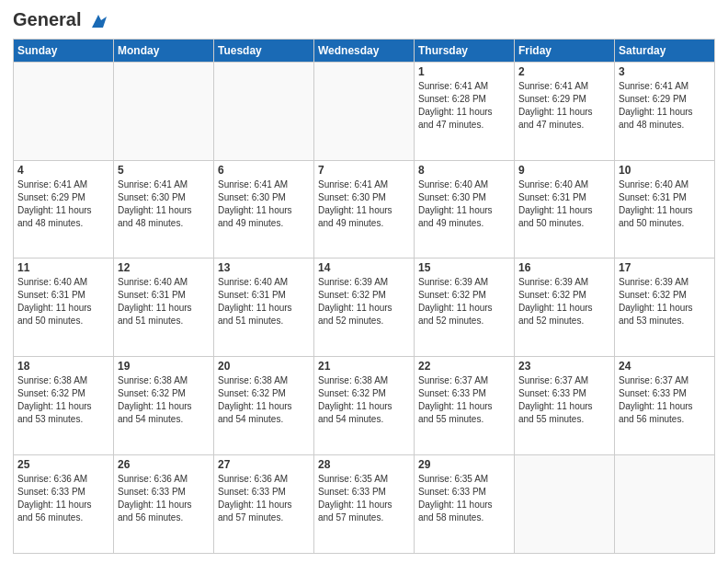  Describe the element at coordinates (564, 268) in the screenshot. I see `day-number: 16` at that location.